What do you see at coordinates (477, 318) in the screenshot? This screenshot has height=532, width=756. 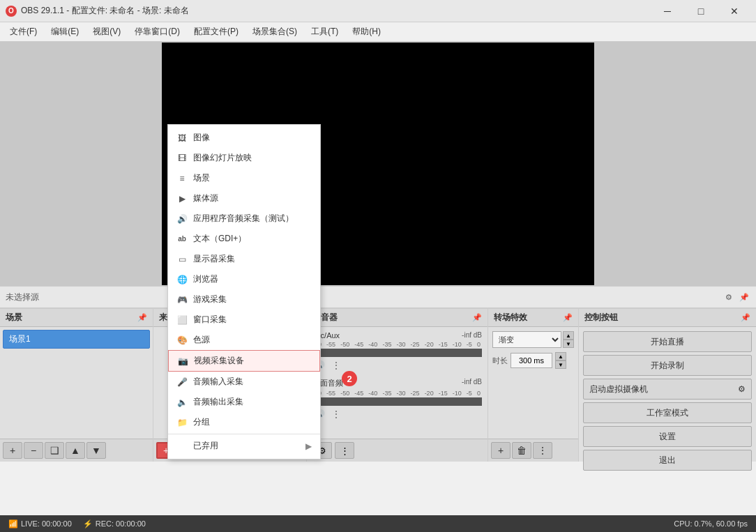 I see `mixer-panel-icon: 📌` at bounding box center [477, 318].